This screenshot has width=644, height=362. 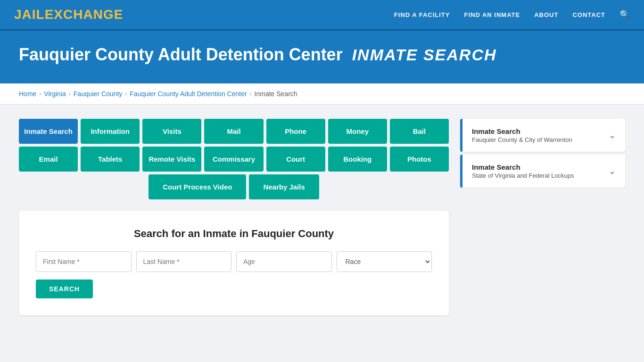 What do you see at coordinates (40, 94) in the screenshot?
I see `breadcrumb-sep-1: ›` at bounding box center [40, 94].